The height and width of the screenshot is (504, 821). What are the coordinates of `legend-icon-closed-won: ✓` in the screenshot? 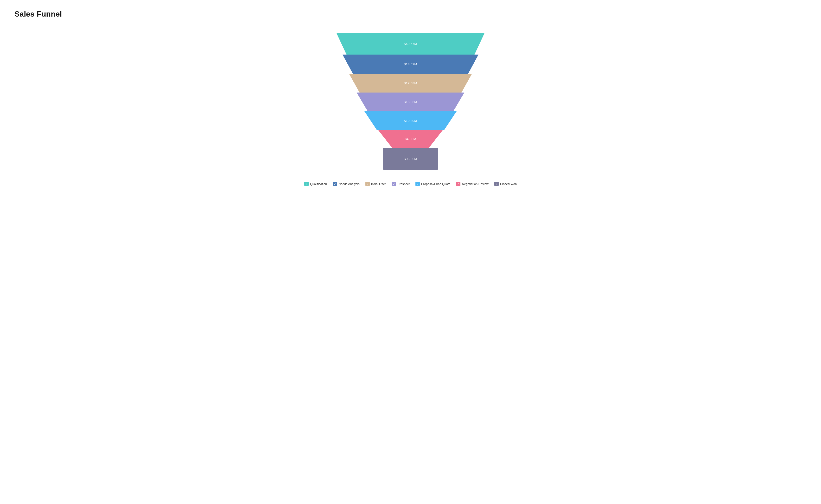 It's located at (496, 184).